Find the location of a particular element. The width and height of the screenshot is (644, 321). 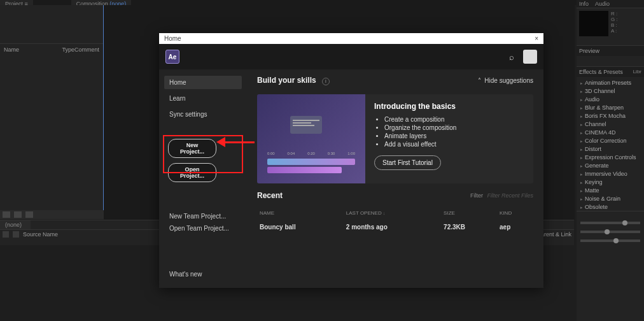

sort-icon: ↓ is located at coordinates (384, 213).